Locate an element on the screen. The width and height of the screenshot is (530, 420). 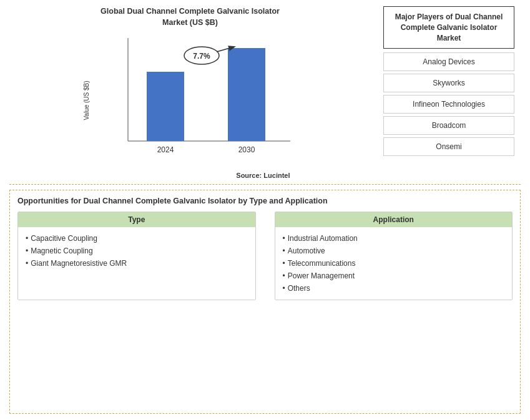
application-body: • Industrial Automation • Automotive • T… is located at coordinates (394, 263).